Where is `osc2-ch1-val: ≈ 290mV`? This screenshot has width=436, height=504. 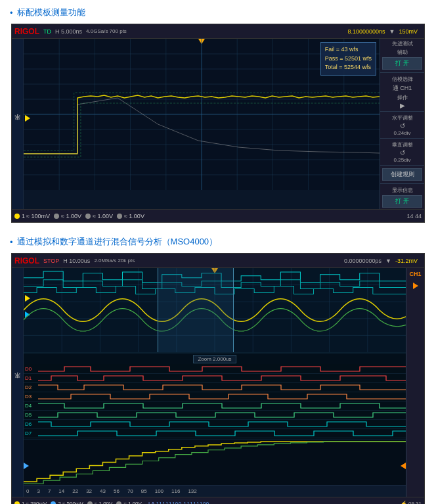
osc2-ch1-val: ≈ 290mV is located at coordinates (36, 502).